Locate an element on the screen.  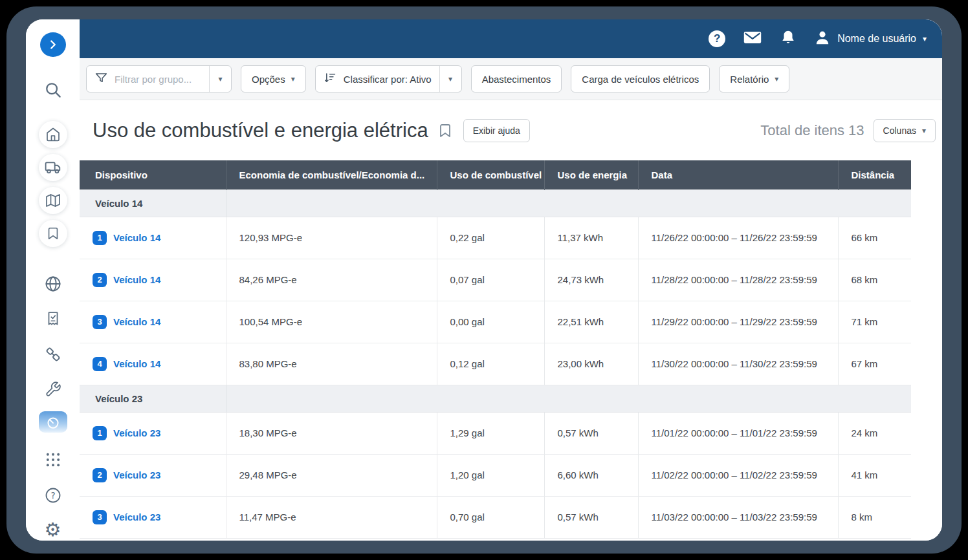
ev-charging-label: Carga de veículos elétricos is located at coordinates (641, 79).